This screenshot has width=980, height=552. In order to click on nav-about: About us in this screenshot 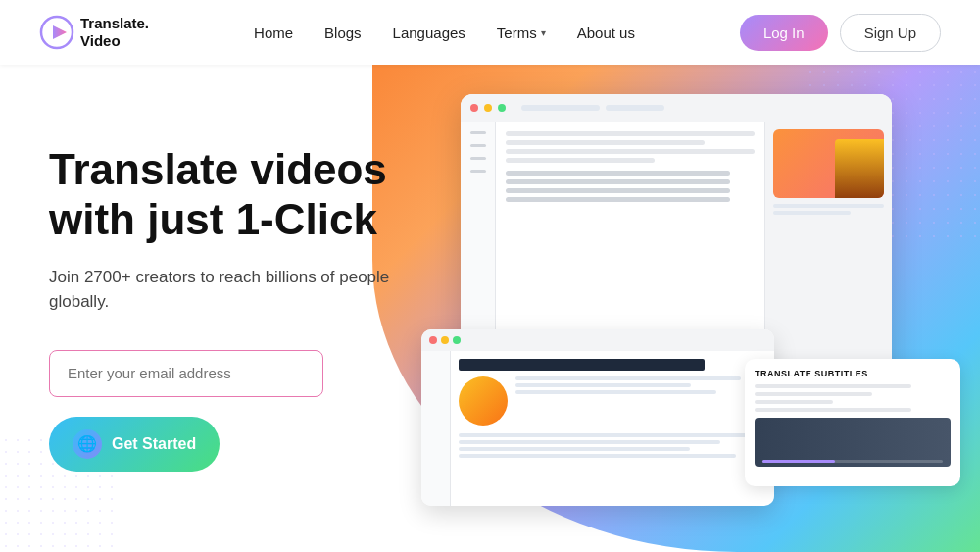, I will do `click(606, 33)`.